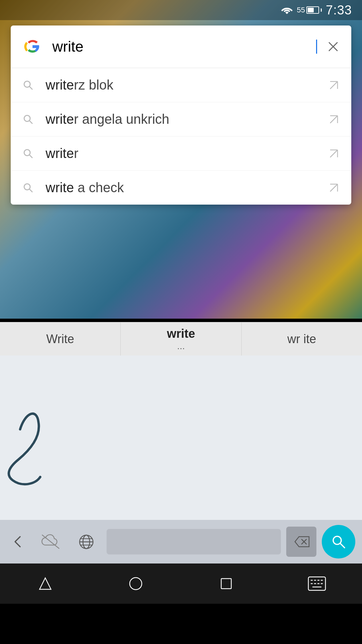  Describe the element at coordinates (287, 10) in the screenshot. I see `wifi-icon` at that location.